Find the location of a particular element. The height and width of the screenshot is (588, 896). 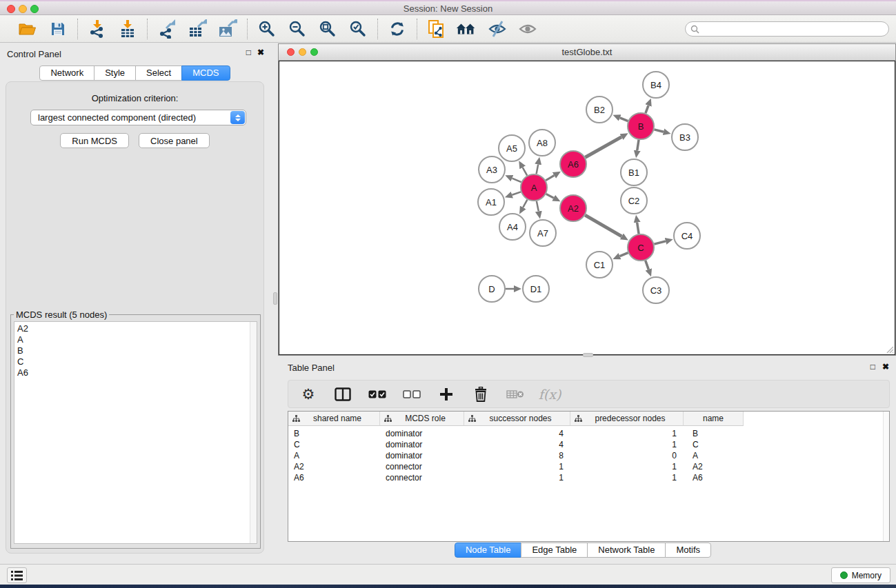

select-all-checks-icon is located at coordinates (377, 394).